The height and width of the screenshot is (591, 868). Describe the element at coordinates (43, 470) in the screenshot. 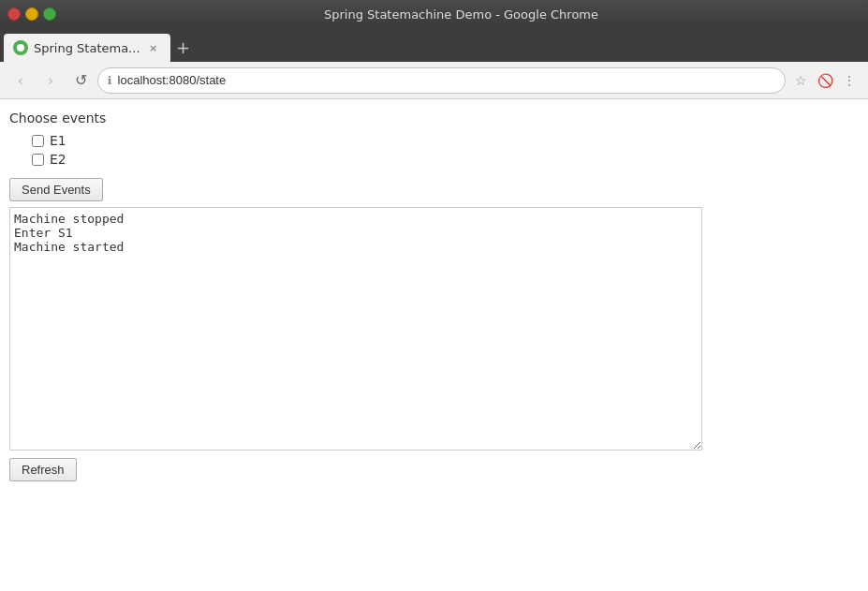

I see `refresh-button: Refresh` at that location.